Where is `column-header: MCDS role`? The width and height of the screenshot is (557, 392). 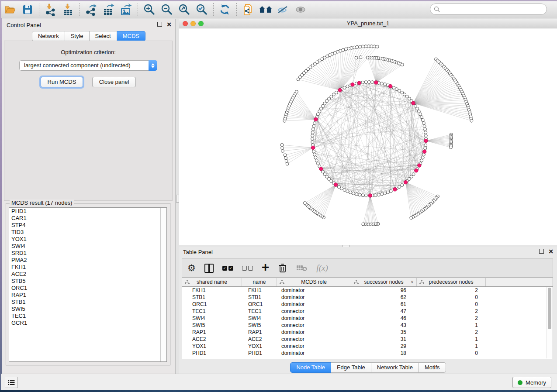
column-header: MCDS role is located at coordinates (314, 282).